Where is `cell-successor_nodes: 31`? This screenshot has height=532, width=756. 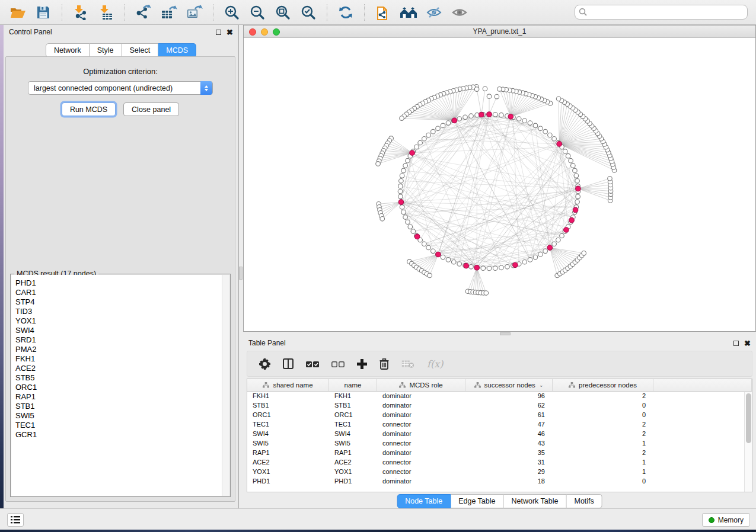
cell-successor_nodes: 31 is located at coordinates (509, 463).